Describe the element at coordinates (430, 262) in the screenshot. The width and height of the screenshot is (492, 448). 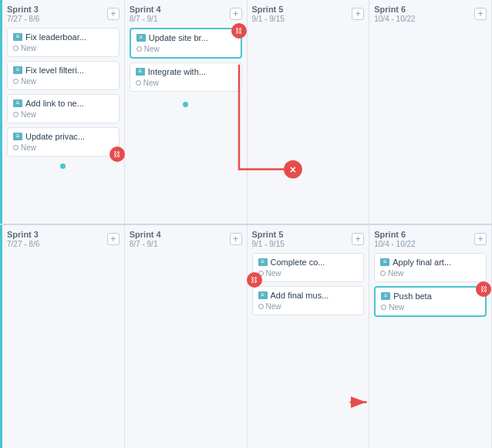
I see `card-title: Apply final art...` at that location.